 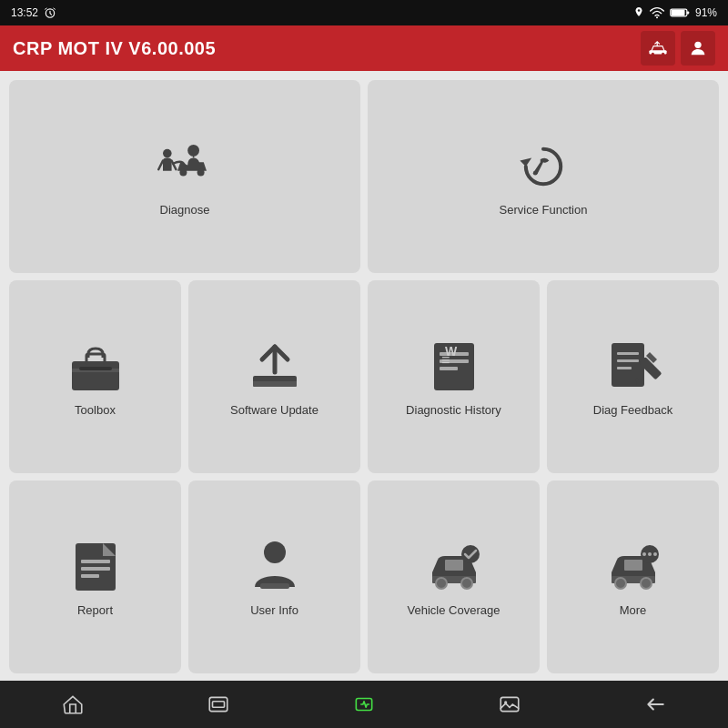 What do you see at coordinates (633, 377) in the screenshot?
I see `diag-feedback-tile: Diag Feedback` at bounding box center [633, 377].